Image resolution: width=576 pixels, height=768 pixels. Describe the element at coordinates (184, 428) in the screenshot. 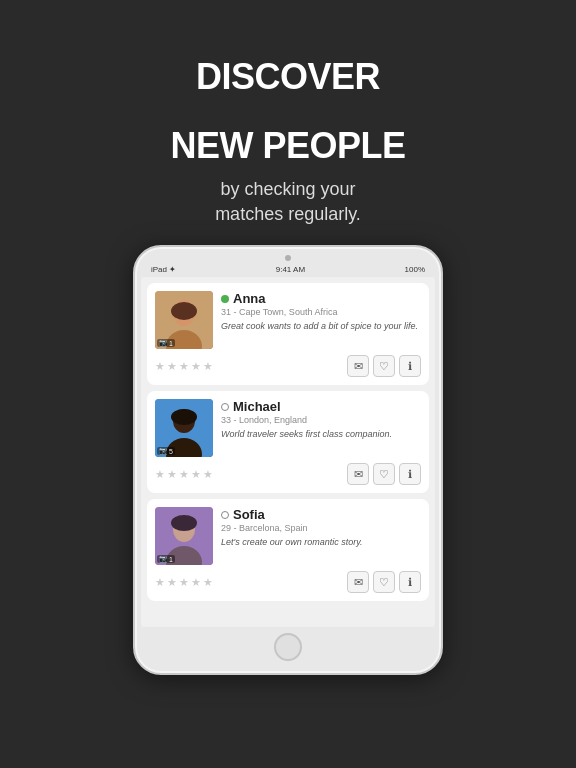

I see `profile-photo-michael: 📷5` at that location.